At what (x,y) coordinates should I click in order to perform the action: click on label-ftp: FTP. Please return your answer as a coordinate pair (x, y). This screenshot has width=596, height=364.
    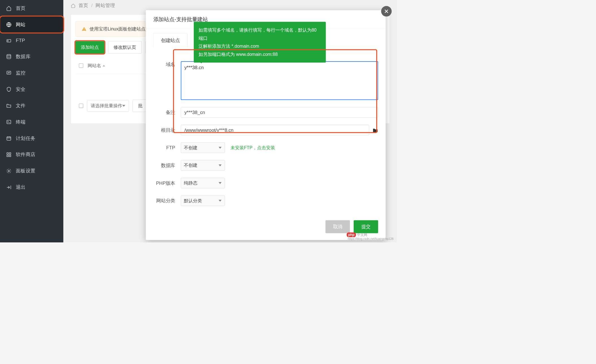
    Looking at the image, I should click on (167, 148).